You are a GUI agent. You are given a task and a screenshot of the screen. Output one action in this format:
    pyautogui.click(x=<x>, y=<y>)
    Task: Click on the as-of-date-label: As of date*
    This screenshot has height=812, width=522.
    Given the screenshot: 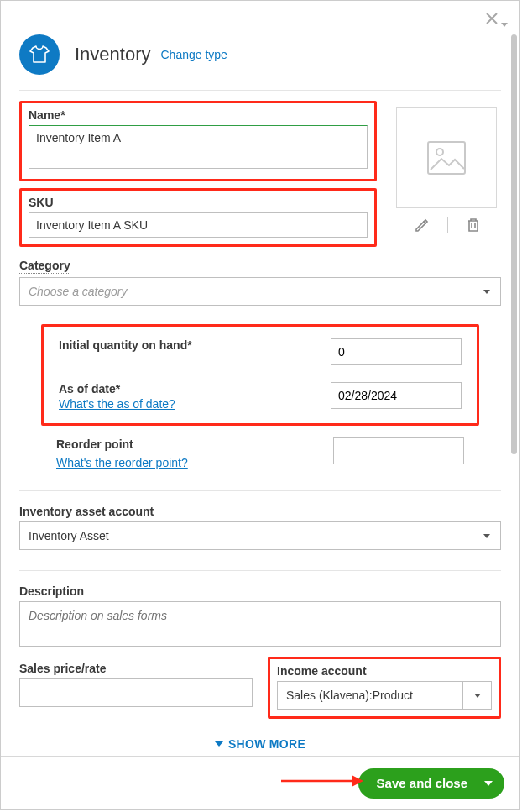 What is the action you would take?
    pyautogui.click(x=117, y=389)
    